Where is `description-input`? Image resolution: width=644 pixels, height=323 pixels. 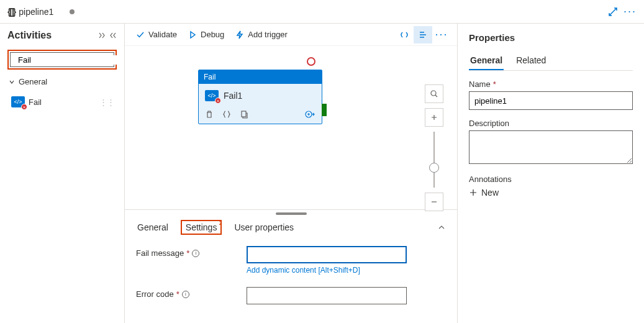 description-input is located at coordinates (551, 147).